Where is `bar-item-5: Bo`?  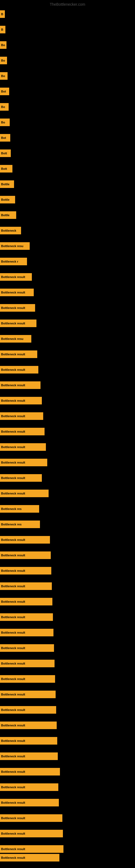 bar-item-5: Bo is located at coordinates (4, 76).